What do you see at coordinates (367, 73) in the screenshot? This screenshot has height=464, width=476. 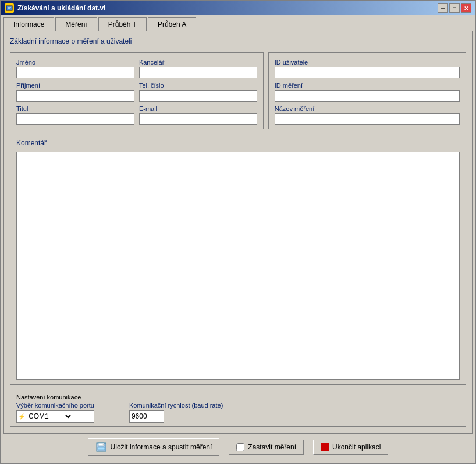 I see `id-uzivatele-input` at bounding box center [367, 73].